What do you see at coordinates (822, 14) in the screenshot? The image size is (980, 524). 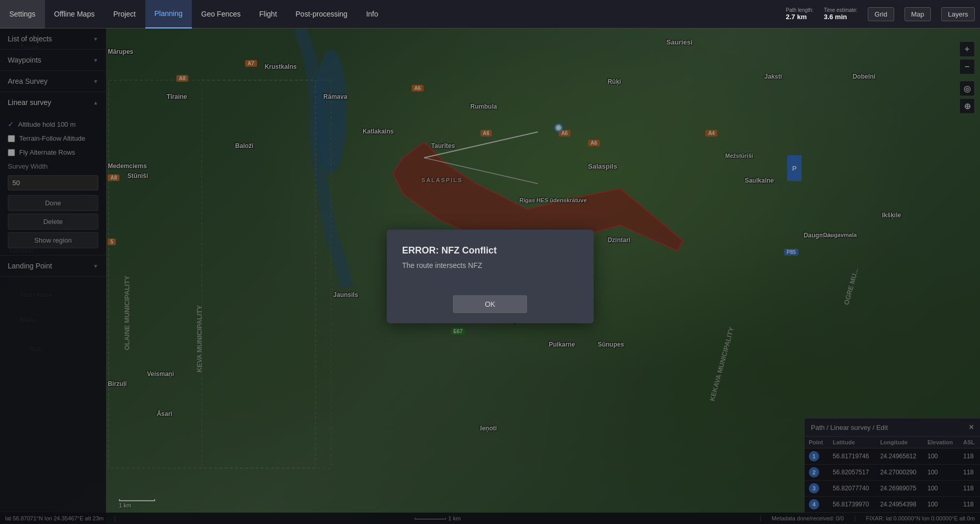 I see `path-info: Path length: 2.7 km Time estimate: 3.6 m…` at bounding box center [822, 14].